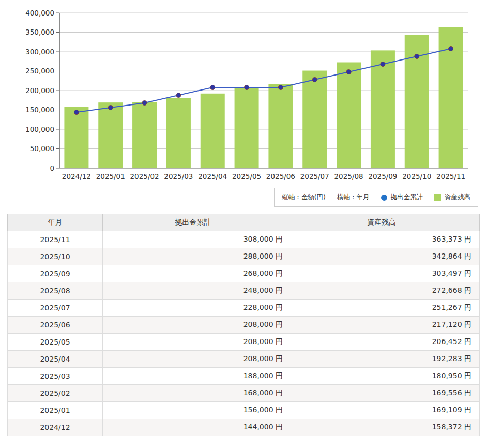  I want to click on table-row-2025-11: 2025/11308,000 円363,373 円, so click(244, 240).